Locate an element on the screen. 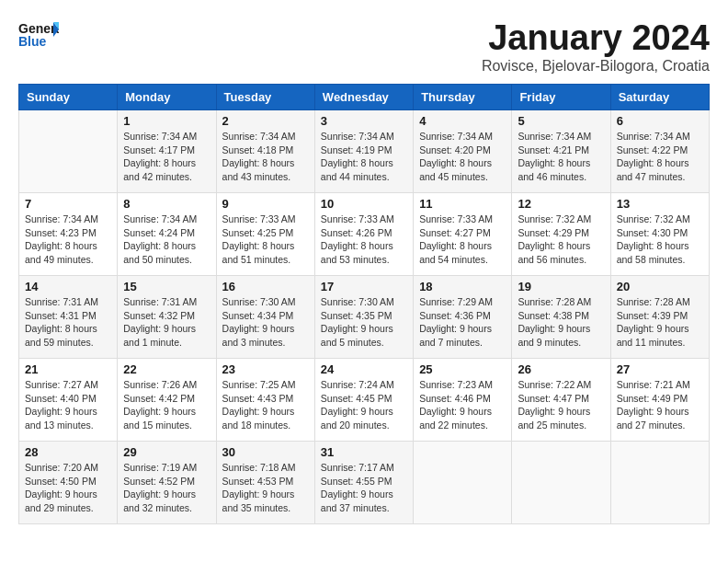 This screenshot has height=563, width=728. day-number: 23 is located at coordinates (266, 370).